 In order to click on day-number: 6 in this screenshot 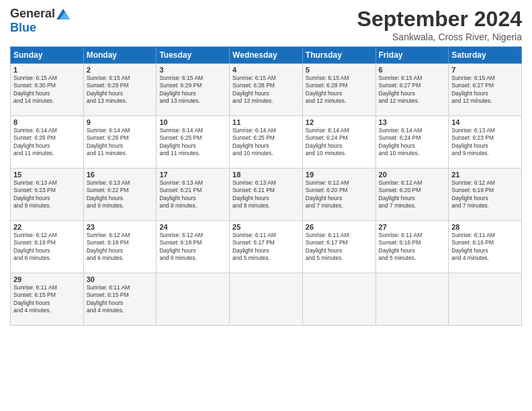, I will do `click(412, 70)`.